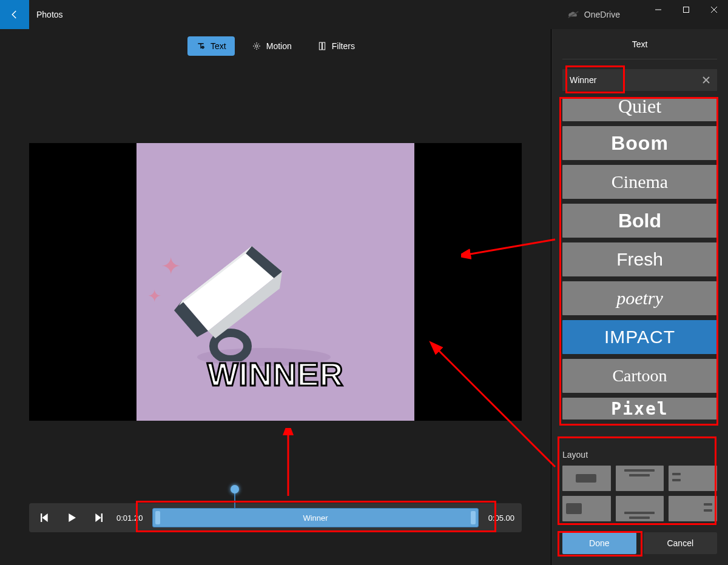 This screenshot has height=565, width=728. I want to click on text-clip: Winner, so click(315, 518).